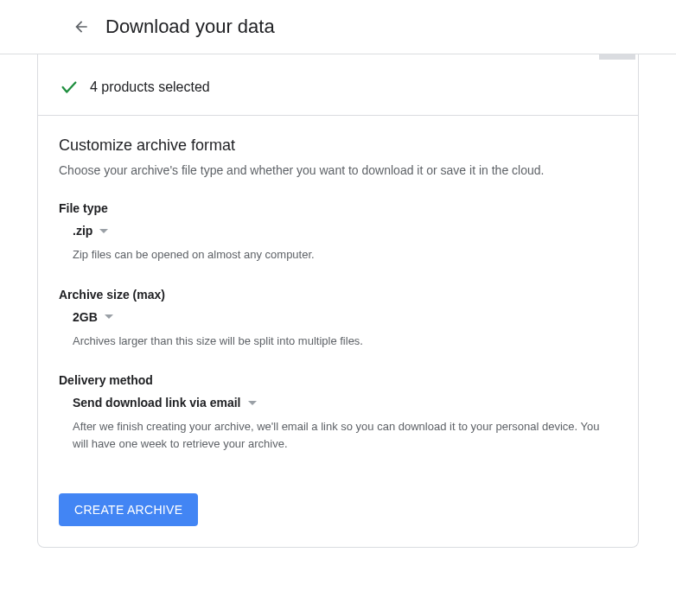 The image size is (676, 616). Describe the element at coordinates (338, 88) in the screenshot. I see `products-selected-row: 4 products selected` at that location.